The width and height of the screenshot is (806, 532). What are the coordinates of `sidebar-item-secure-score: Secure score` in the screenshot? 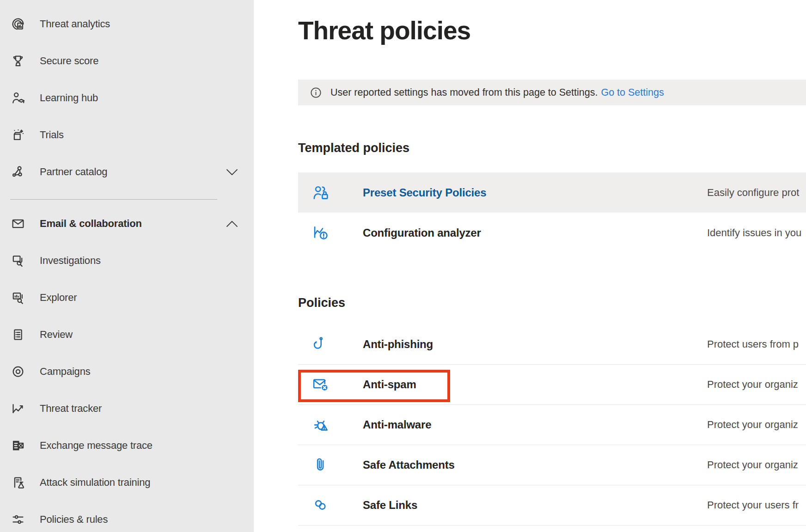 It's located at (127, 61).